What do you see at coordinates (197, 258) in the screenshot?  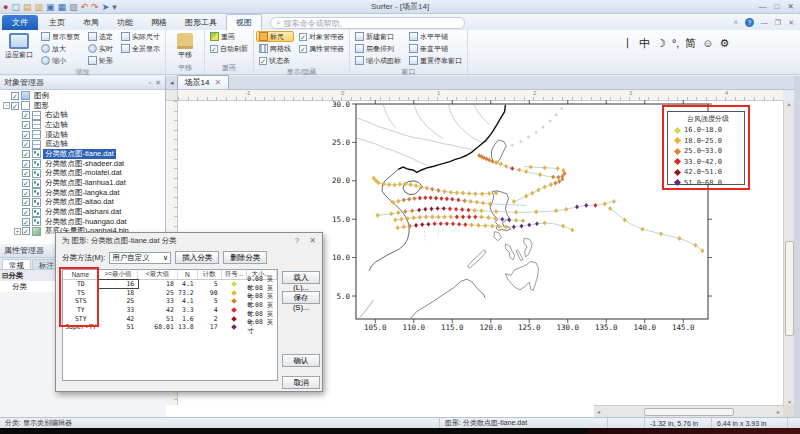 I see `insert-class-button: 插入分类` at bounding box center [197, 258].